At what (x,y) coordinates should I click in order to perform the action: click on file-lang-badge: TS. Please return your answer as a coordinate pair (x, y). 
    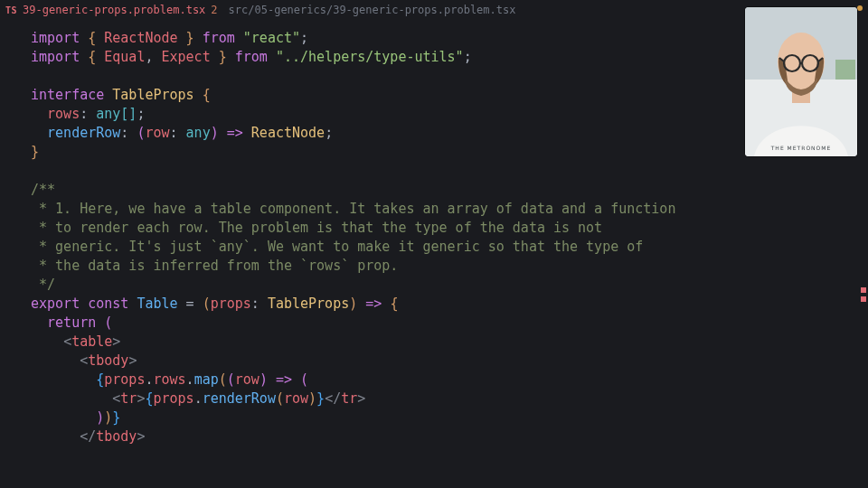
    Looking at the image, I should click on (11, 11).